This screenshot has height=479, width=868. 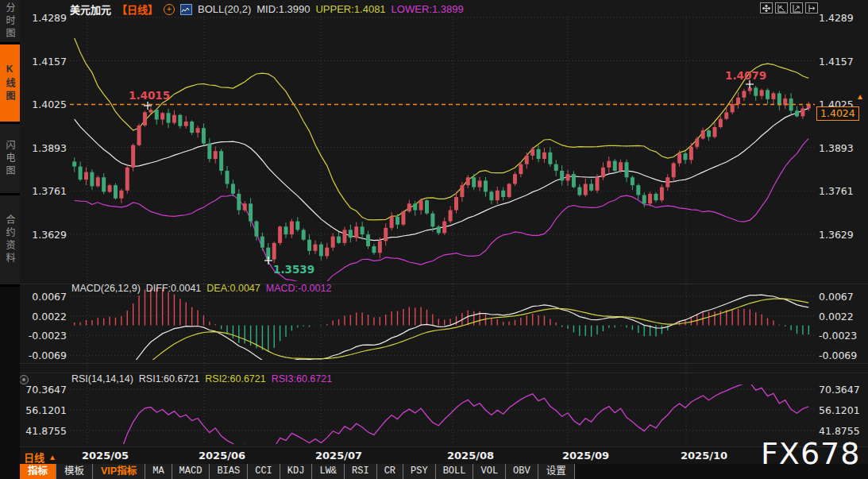 I want to click on toolbar-item-template: 模板, so click(x=75, y=472).